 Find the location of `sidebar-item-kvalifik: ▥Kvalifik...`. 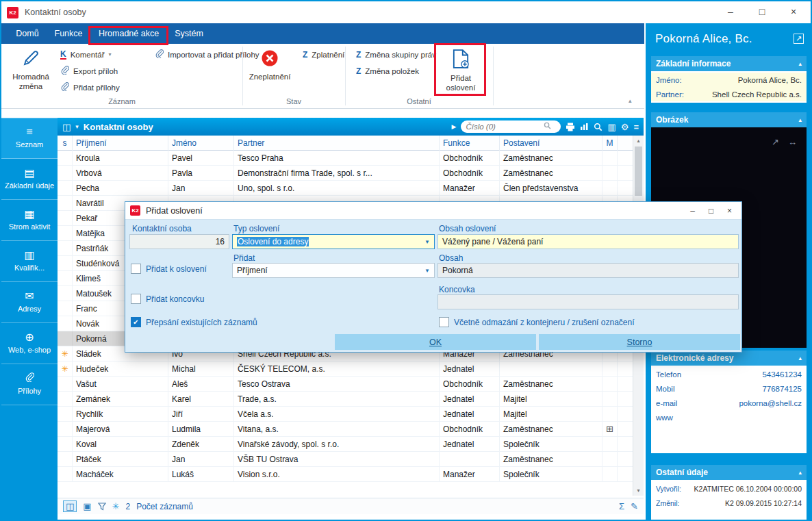

sidebar-item-kvalifik: ▥Kvalifik... is located at coordinates (29, 262).